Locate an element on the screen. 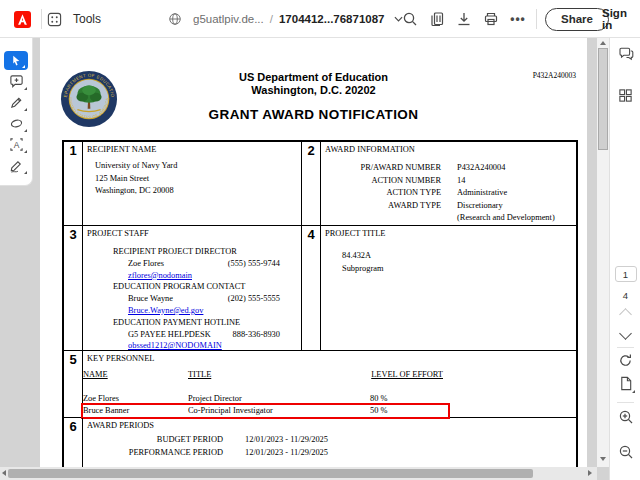 The image size is (640, 480). section-label: AWARD PERIODS is located at coordinates (332, 426).